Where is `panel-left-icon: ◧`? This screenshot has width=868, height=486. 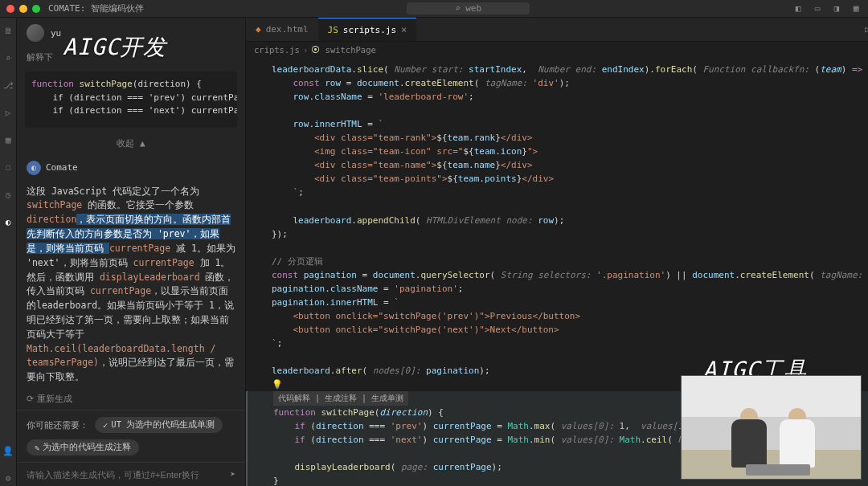
panel-left-icon: ◧ is located at coordinates (798, 8).